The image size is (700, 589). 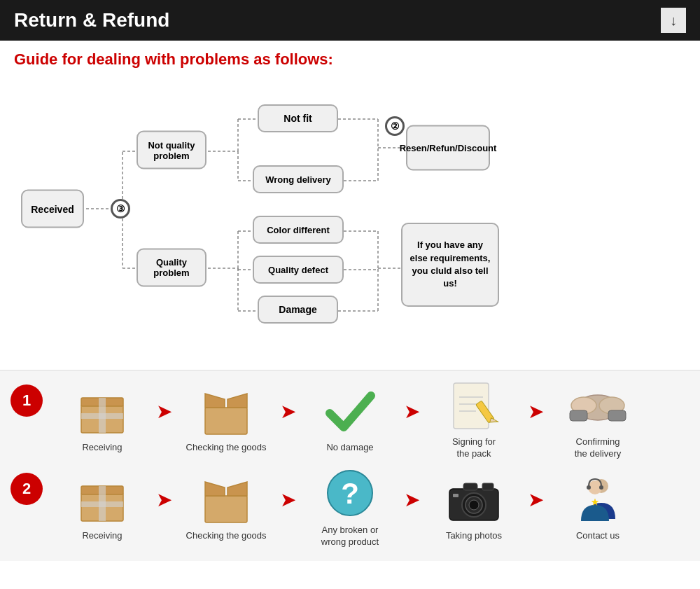 I want to click on process-item-confirming: Confirming the delivery, so click(x=598, y=419).